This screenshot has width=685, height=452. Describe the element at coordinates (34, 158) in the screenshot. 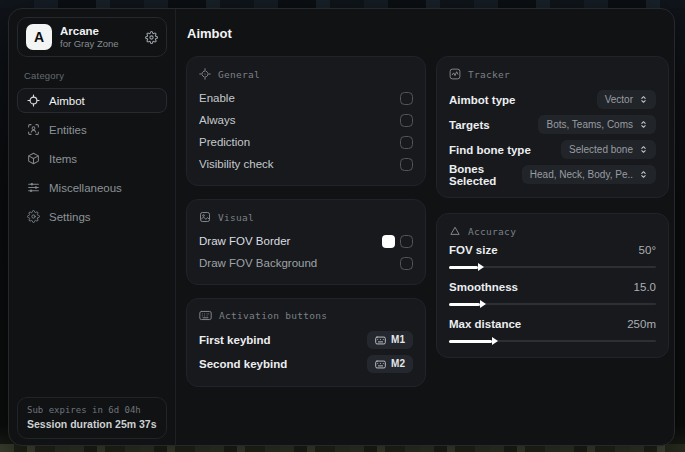

I see `package-icon` at that location.